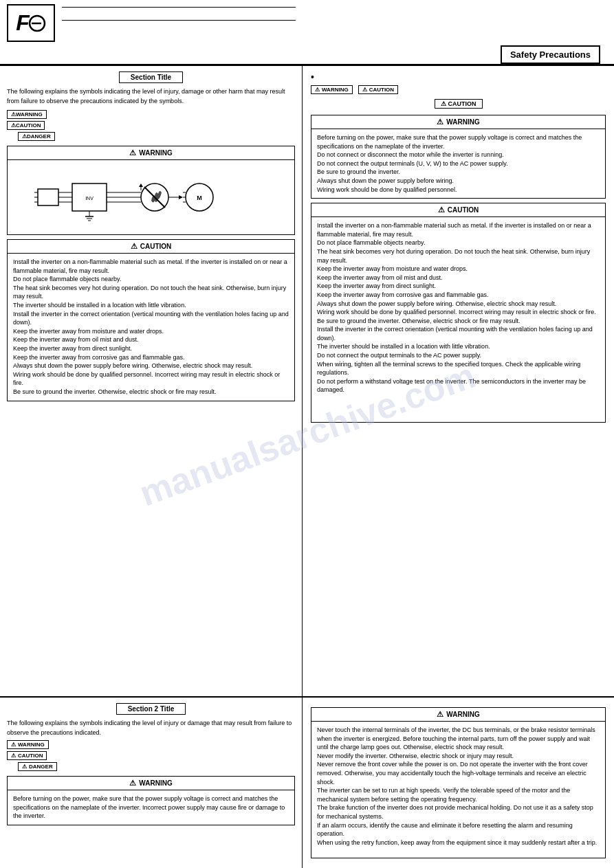  What do you see at coordinates (378, 89) in the screenshot?
I see `caution-badge: ⚠ CAUTION` at bounding box center [378, 89].